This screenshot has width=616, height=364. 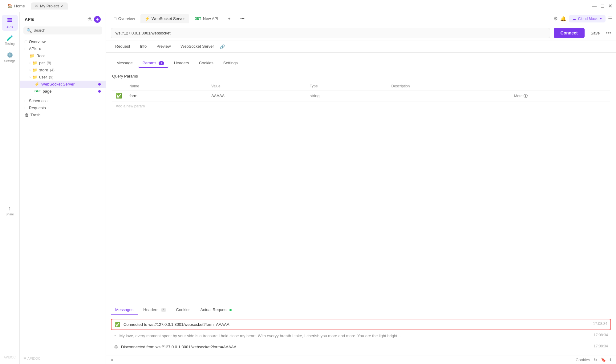 What do you see at coordinates (165, 18) in the screenshot?
I see `tab-websocket: ⚡ WebSocket Server` at bounding box center [165, 18].